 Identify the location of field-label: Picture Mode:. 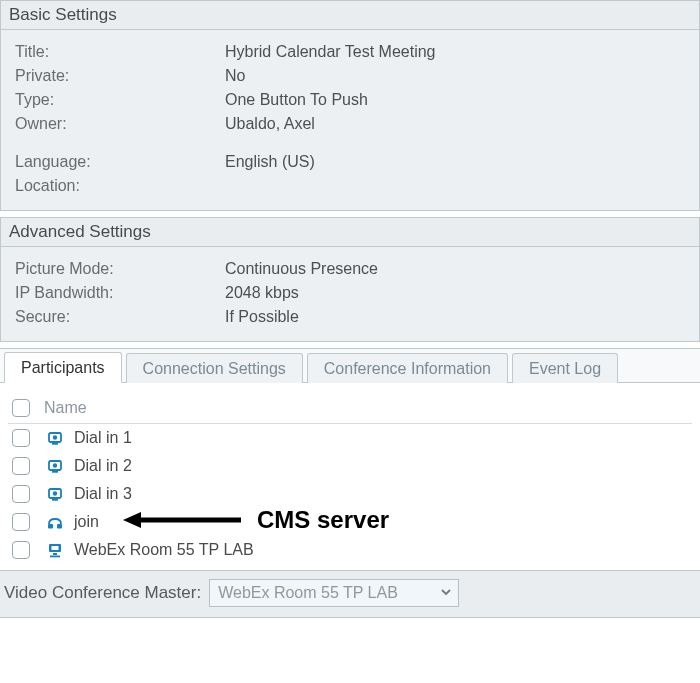
(120, 269).